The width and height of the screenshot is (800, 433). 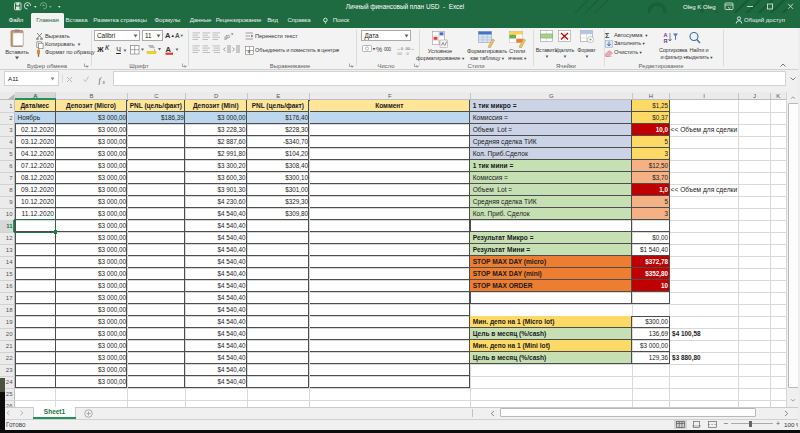 I want to click on svg-text: ,0, so click(x=408, y=53).